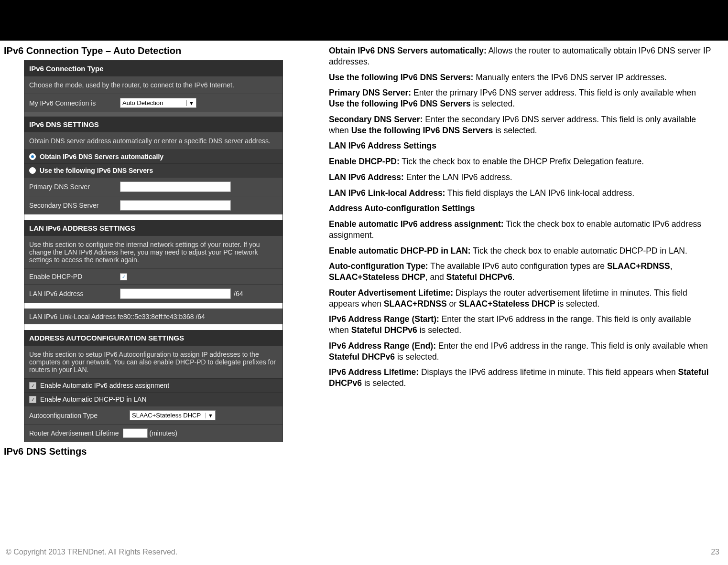  I want to click on connection-label: My IPv6 Connection is, so click(75, 103).